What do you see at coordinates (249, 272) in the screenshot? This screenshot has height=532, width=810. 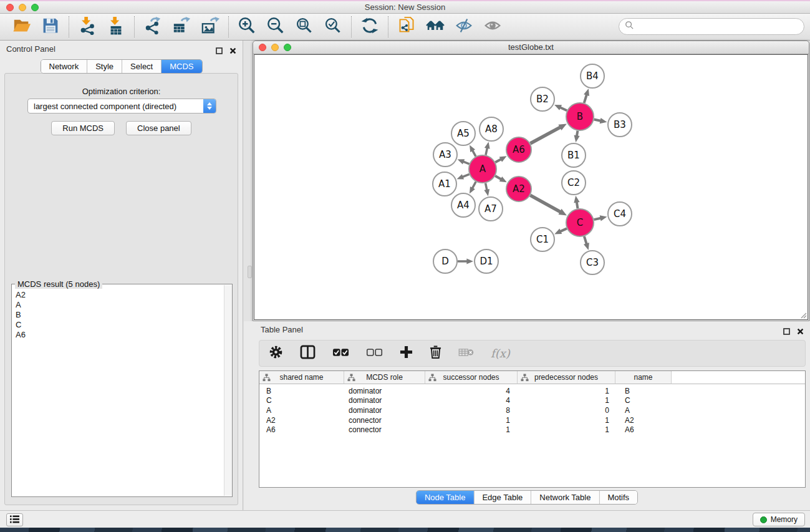 I see `panel-splitter-grip` at bounding box center [249, 272].